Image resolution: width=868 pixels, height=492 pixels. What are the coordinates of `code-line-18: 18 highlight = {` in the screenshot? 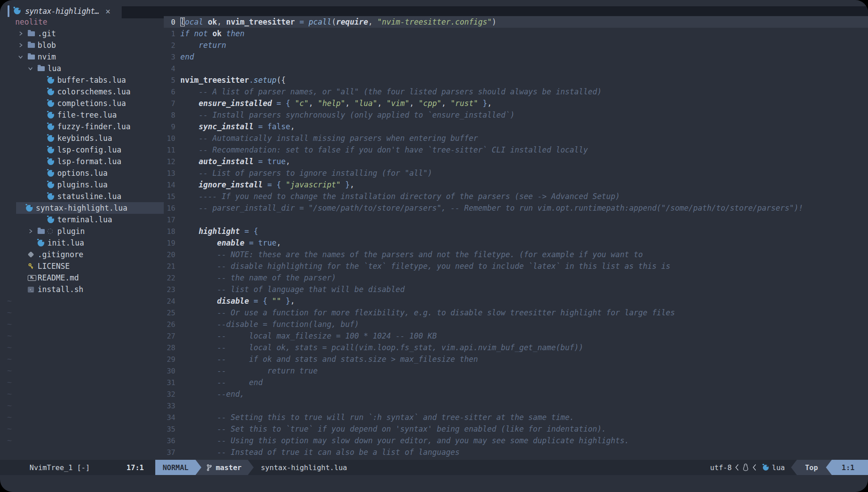 It's located at (516, 231).